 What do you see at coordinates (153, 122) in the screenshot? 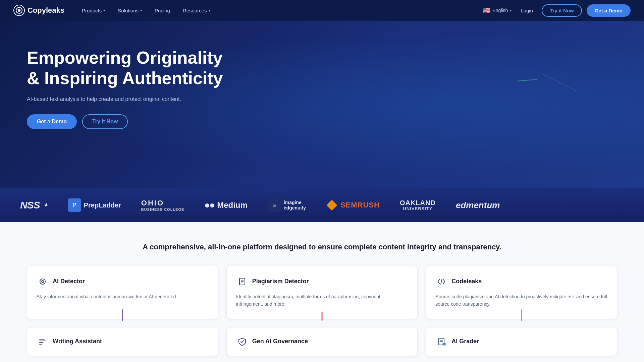
I see `hero-cta-buttons: Get a Demo Try it Now` at bounding box center [153, 122].